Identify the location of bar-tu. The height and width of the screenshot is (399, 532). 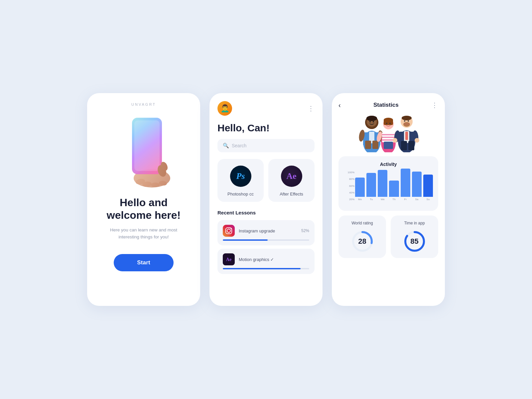
(371, 185).